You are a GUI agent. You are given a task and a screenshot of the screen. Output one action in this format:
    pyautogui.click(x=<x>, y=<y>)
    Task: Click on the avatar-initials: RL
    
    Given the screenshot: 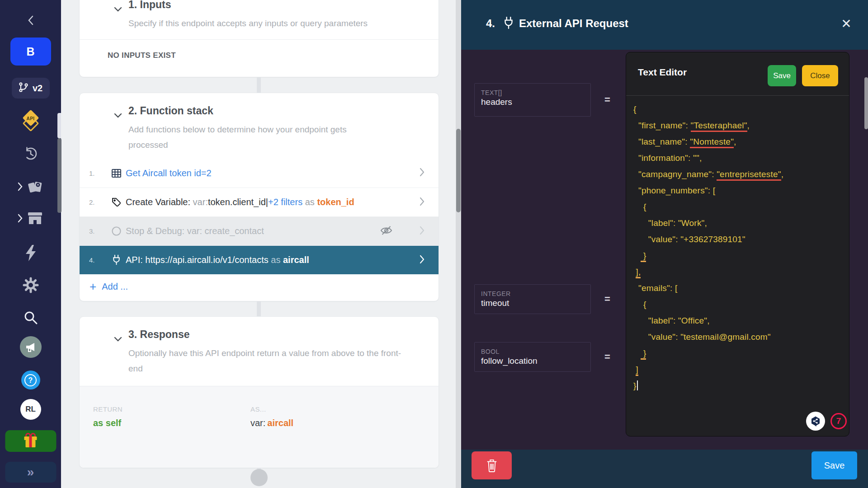 What is the action you would take?
    pyautogui.click(x=31, y=409)
    